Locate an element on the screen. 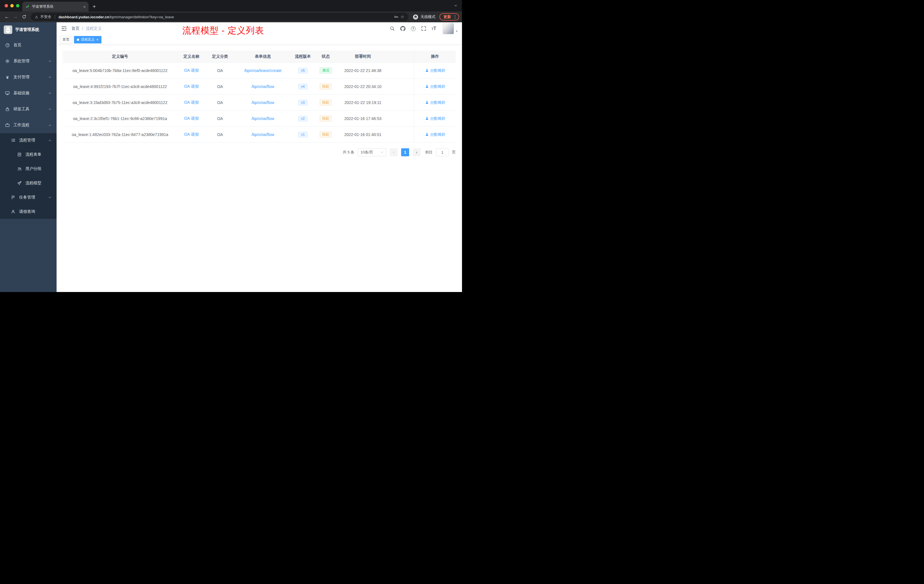 Image resolution: width=924 pixels, height=584 pixels. help-icon: ? is located at coordinates (413, 29).